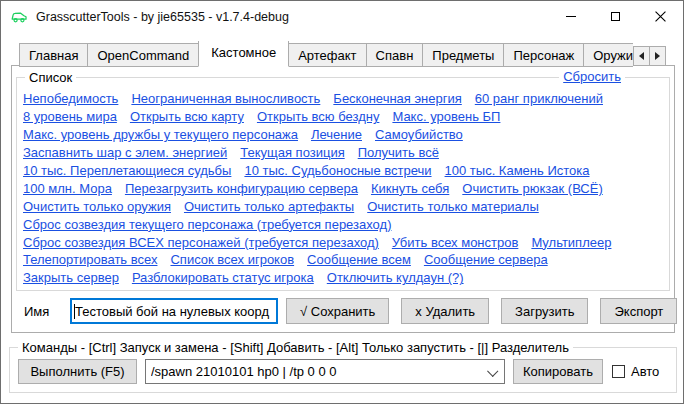 This screenshot has height=404, width=684. What do you see at coordinates (660, 16) in the screenshot?
I see `close-icon` at bounding box center [660, 16].